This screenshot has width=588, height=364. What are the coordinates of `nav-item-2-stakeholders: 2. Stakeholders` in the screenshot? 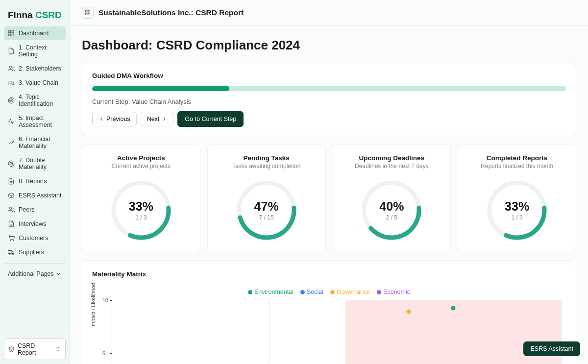 It's located at (35, 69).